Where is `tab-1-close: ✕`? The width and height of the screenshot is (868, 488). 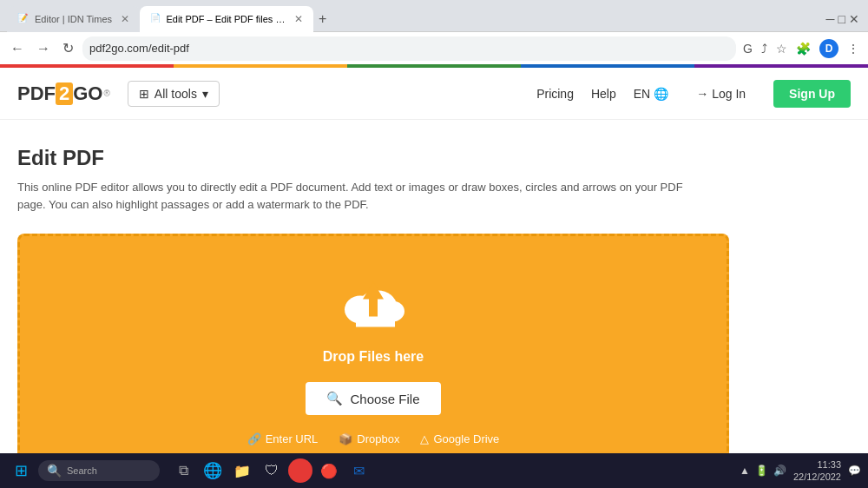
tab-1-close: ✕ is located at coordinates (125, 19).